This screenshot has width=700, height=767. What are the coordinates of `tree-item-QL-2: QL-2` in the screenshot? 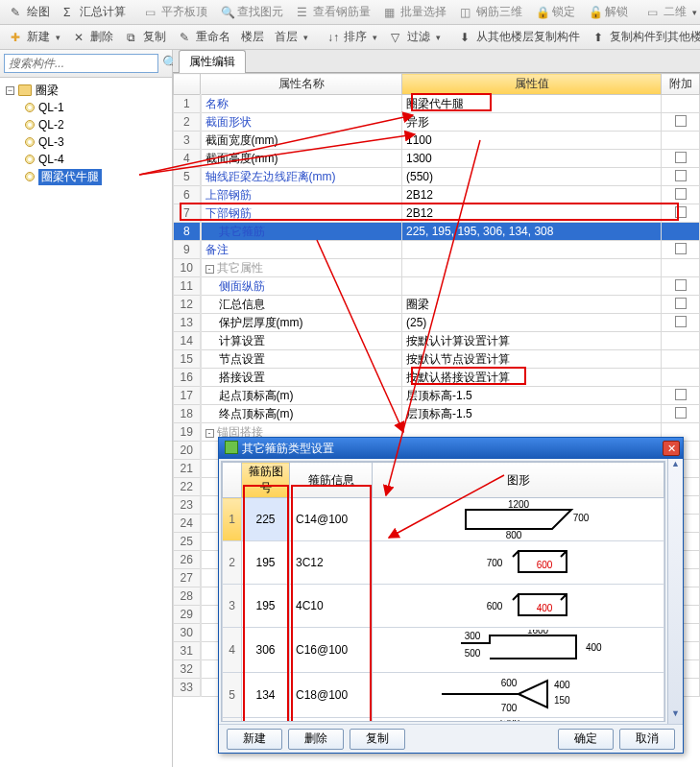 It's located at (86, 125).